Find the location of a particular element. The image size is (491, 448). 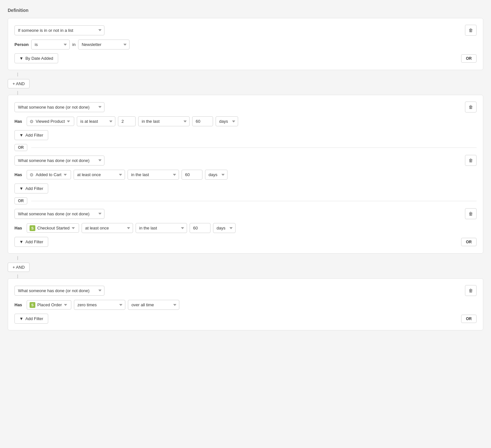

event-name-select-2c: Checkout Started is located at coordinates (56, 228).